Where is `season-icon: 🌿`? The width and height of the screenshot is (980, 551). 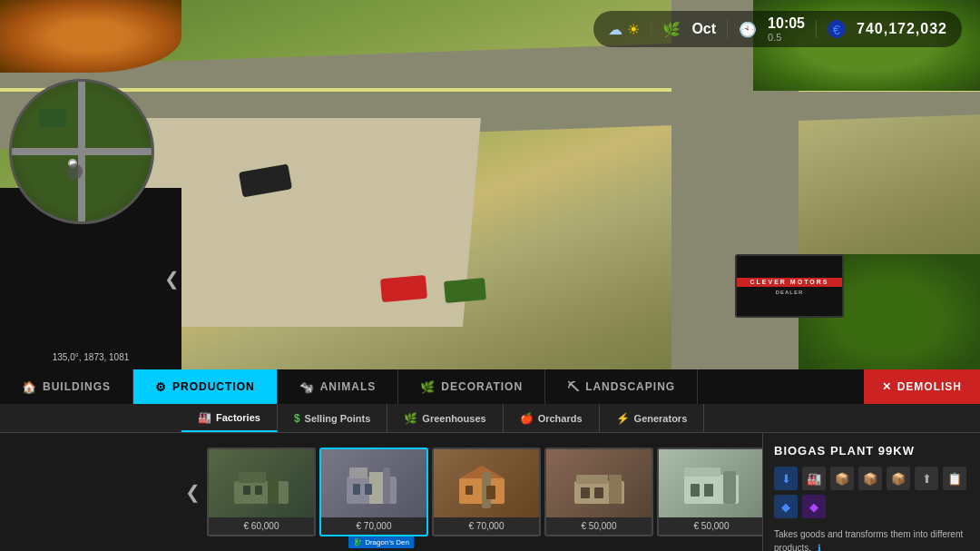
season-icon: 🌿 is located at coordinates (671, 29).